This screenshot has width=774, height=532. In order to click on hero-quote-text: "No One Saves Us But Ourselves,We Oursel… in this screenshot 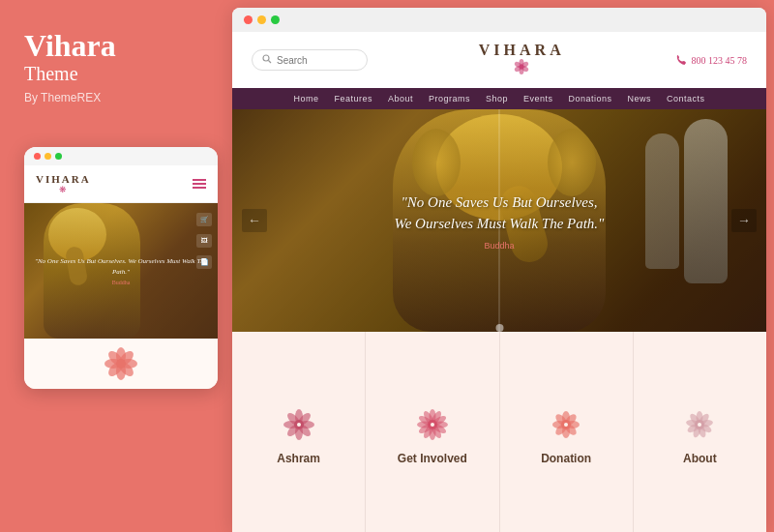, I will do `click(499, 213)`.